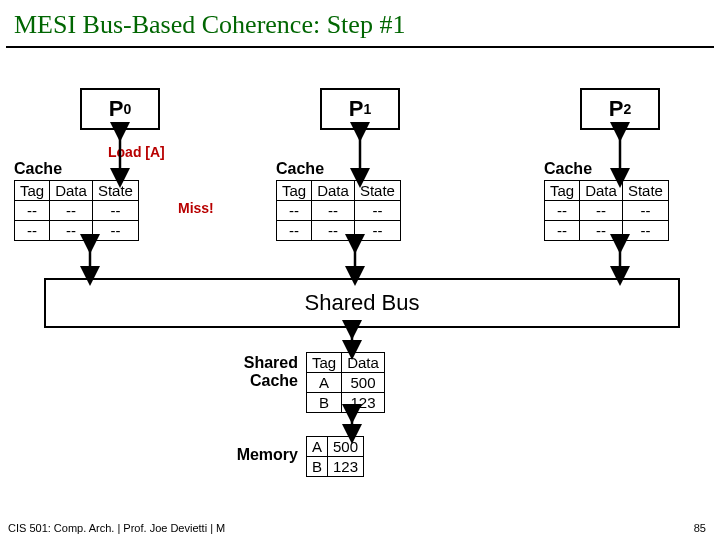  Describe the element at coordinates (606, 210) in the screenshot. I see `cache-table-2: TagDataState ------ ------` at that location.